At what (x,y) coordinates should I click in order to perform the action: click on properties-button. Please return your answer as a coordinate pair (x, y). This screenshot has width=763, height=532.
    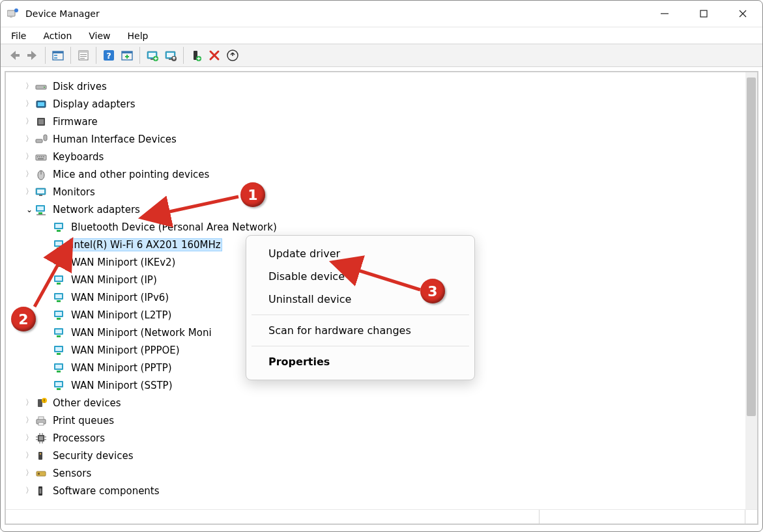
    Looking at the image, I should click on (83, 55).